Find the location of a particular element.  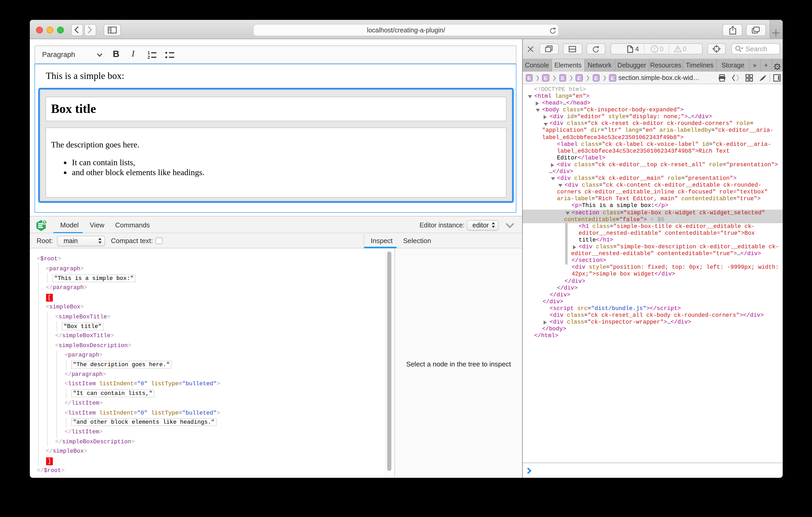

svg-text: 5 is located at coordinates (45, 222).